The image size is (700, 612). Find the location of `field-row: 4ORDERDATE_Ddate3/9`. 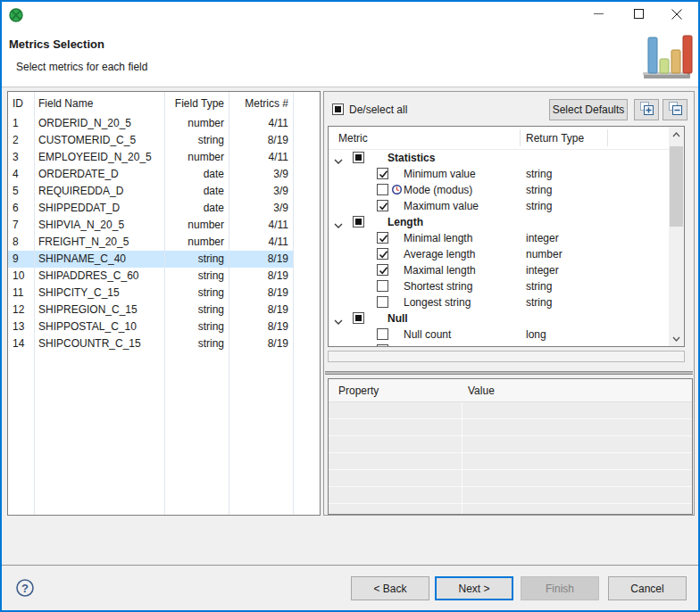

field-row: 4ORDERDATE_Ddate3/9 is located at coordinates (164, 175).